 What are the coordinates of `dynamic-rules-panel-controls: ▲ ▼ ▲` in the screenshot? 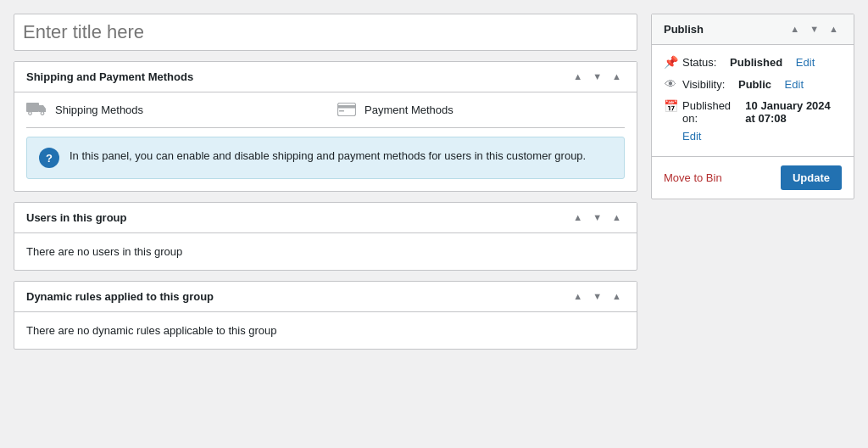 It's located at (597, 297).